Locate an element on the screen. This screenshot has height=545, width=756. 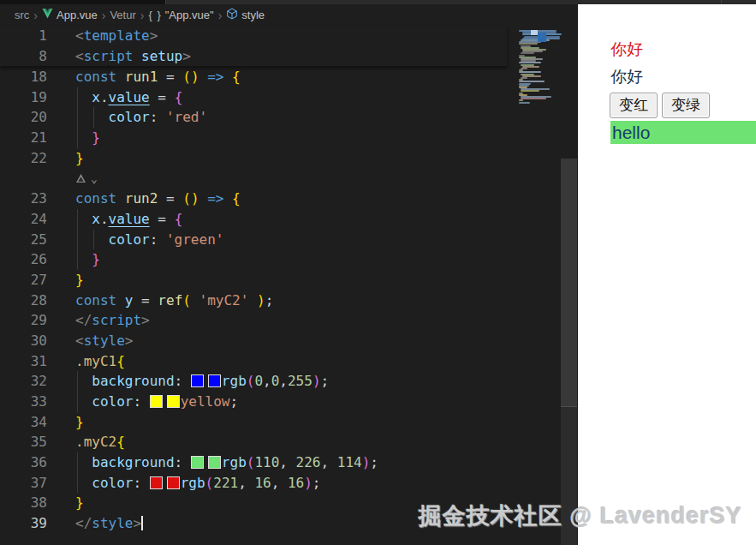
code-token: < is located at coordinates (80, 57).